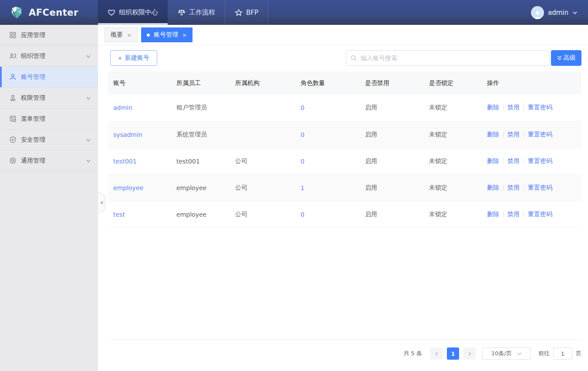 This screenshot has height=371, width=588. Describe the element at coordinates (453, 354) in the screenshot. I see `page-number-button: 1` at that location.